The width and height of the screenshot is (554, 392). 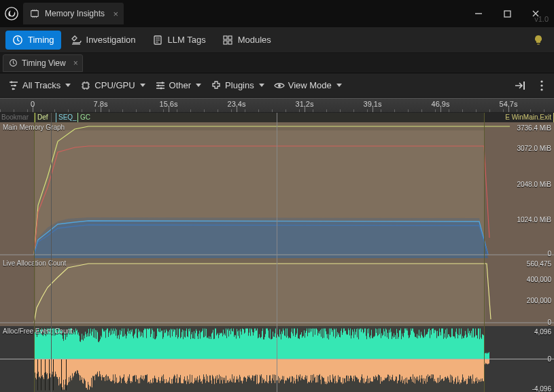 What do you see at coordinates (479, 14) in the screenshot?
I see `minimize-button` at bounding box center [479, 14].